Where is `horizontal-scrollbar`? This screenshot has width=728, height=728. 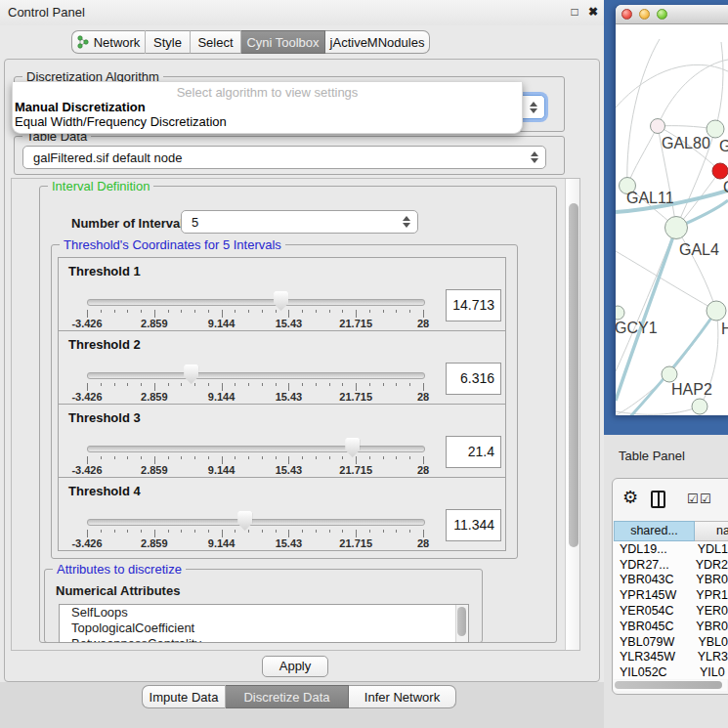
horizontal-scrollbar is located at coordinates (670, 686).